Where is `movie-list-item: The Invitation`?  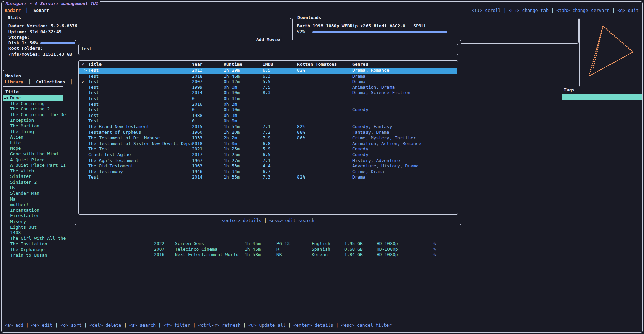
movie-list-item: The Invitation is located at coordinates (33, 244).